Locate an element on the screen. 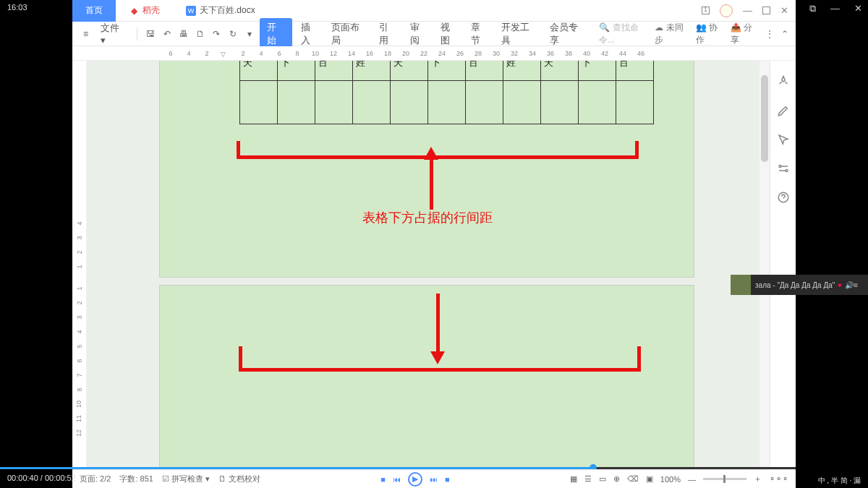 The image size is (868, 488). badge-icon: 1 is located at coordinates (706, 10).